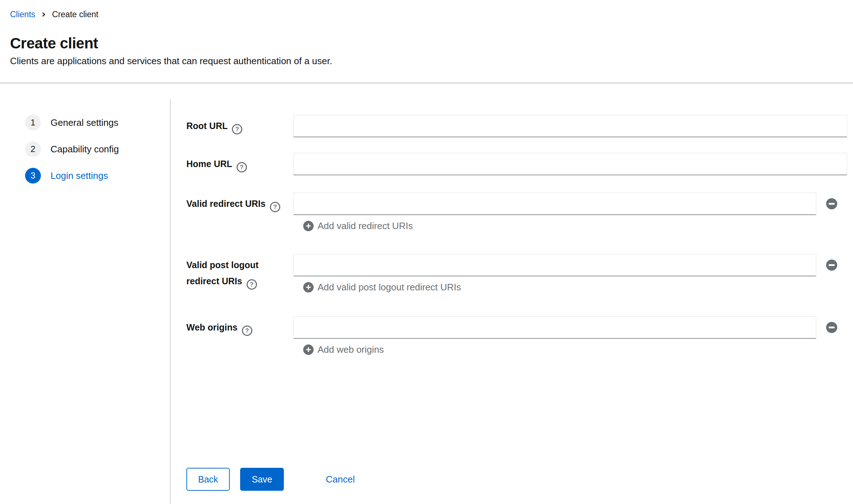 This screenshot has width=853, height=504. I want to click on breadcrumb: Clients Create client, so click(426, 14).